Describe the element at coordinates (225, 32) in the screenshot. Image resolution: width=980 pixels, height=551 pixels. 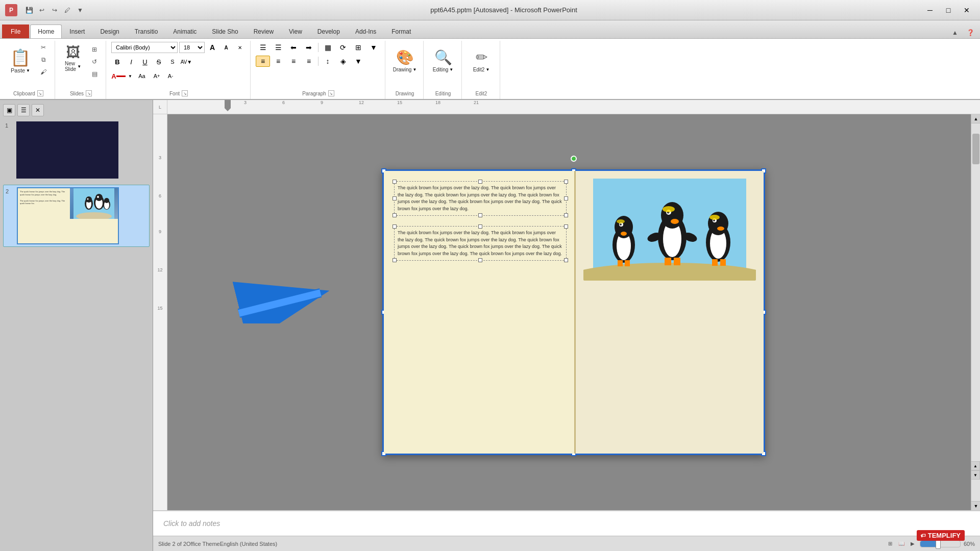
I see `tab-slideshow: Slide Sho` at that location.